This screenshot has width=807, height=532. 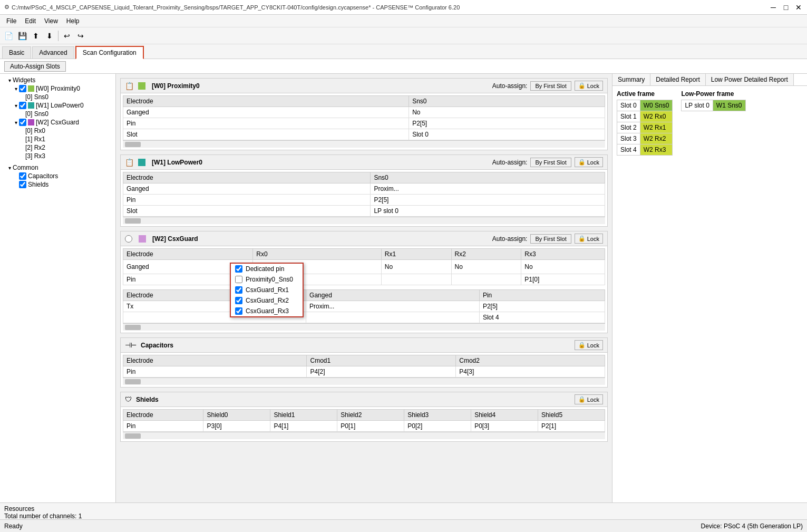 I want to click on common-arrow: ▾, so click(x=9, y=168).